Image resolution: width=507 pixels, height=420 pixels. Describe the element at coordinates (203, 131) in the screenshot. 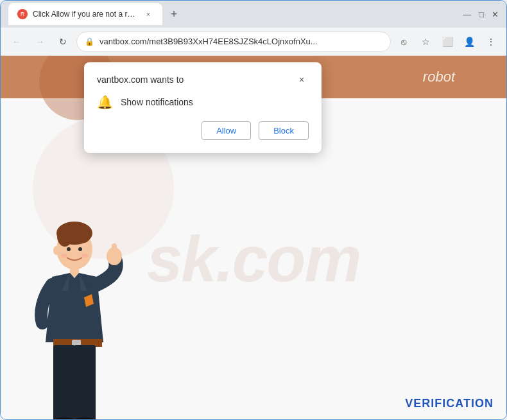

I see `dialog-buttons: Allow Block` at that location.